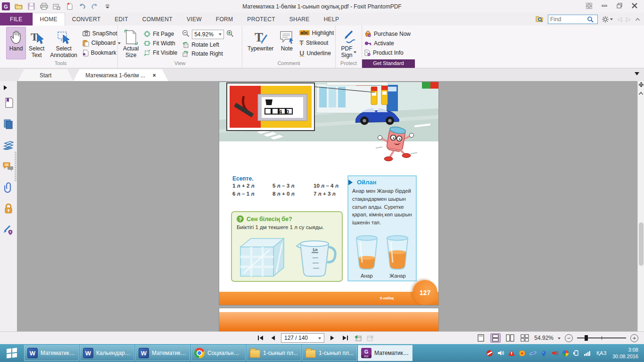 This screenshot has width=644, height=362. I want to click on tab-list-dropdown-icon, so click(637, 75).